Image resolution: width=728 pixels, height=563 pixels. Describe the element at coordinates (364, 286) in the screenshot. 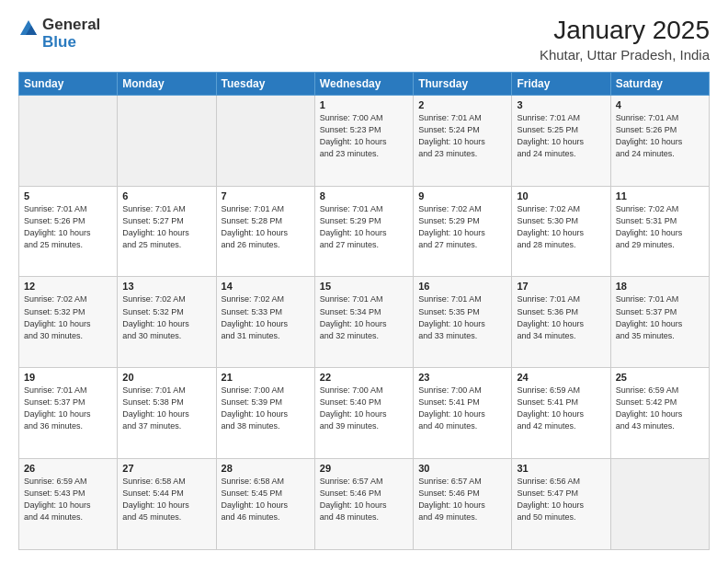

I see `day-number: 15` at that location.